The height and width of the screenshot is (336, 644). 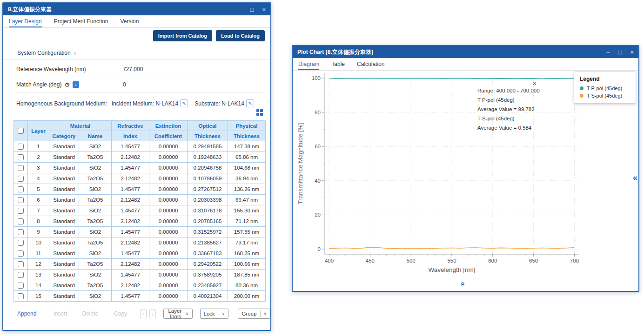 I want to click on lock-dropdown: Lock ∨, so click(x=215, y=314).